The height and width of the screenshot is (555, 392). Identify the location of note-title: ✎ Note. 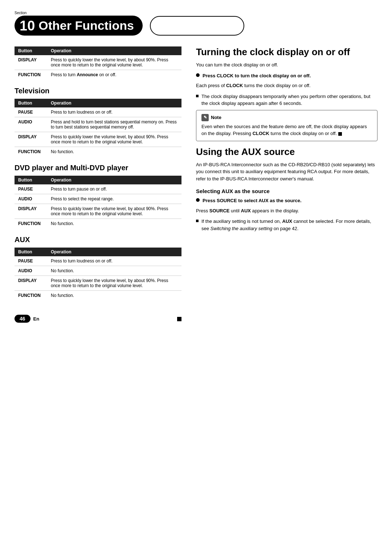
(287, 118).